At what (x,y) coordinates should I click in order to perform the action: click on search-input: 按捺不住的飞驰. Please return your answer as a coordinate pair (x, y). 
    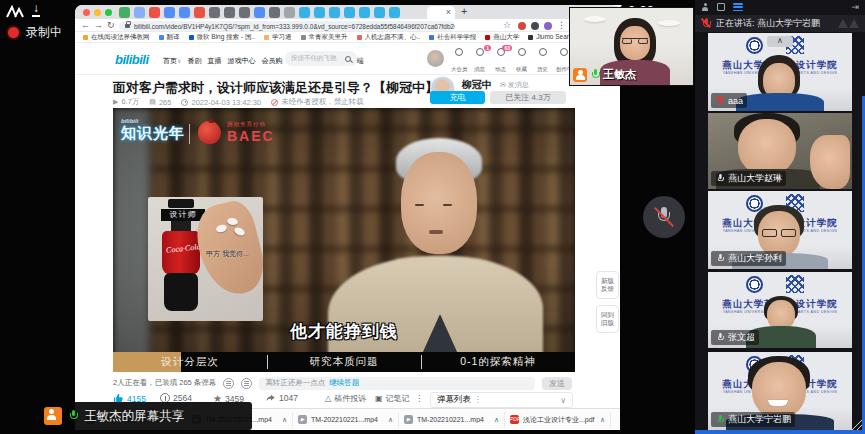
    Looking at the image, I should click on (321, 58).